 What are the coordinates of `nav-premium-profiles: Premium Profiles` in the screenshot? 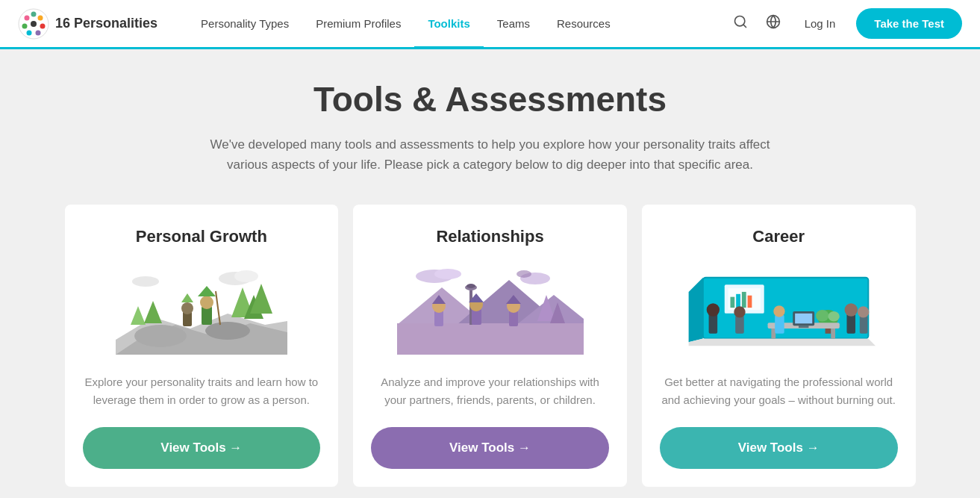 It's located at (358, 24).